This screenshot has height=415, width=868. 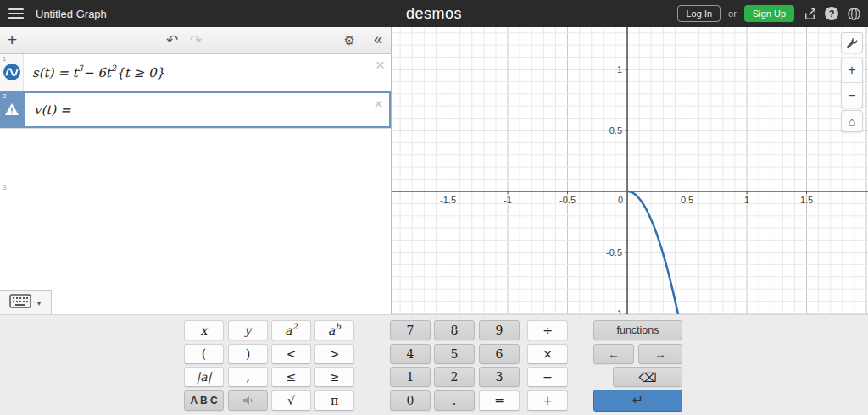 I want to click on expression-2-math: v(t) = ×, so click(x=207, y=110).